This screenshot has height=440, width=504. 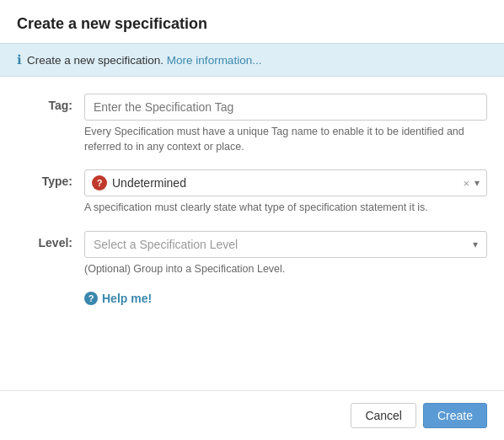 What do you see at coordinates (252, 255) in the screenshot?
I see `level-row: Level: Select a Specification Level ▾ (O…` at bounding box center [252, 255].